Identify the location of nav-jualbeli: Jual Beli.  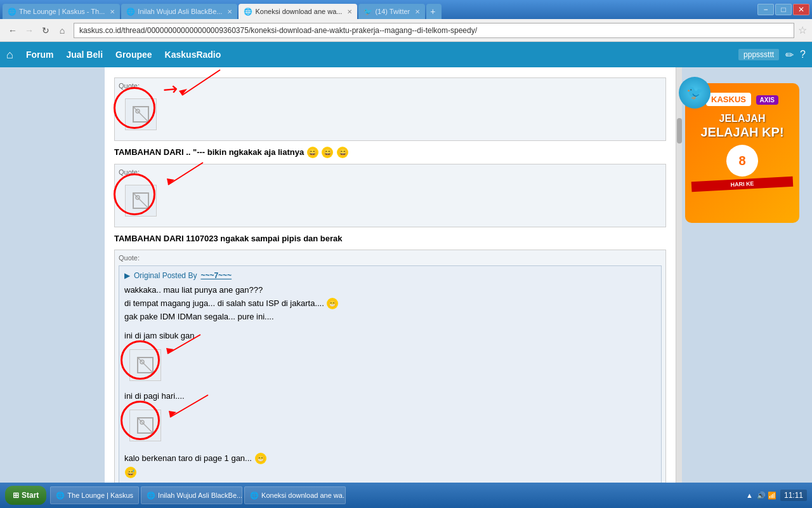
(84, 55).